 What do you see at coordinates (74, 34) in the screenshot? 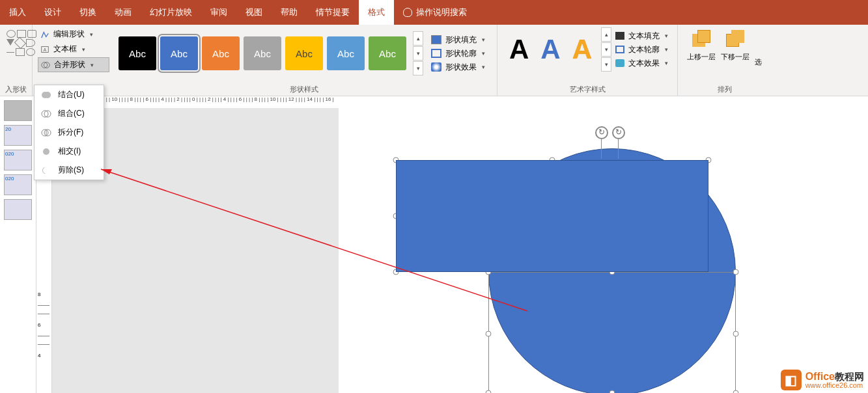
I see `edit-shape-button: 编辑形状` at bounding box center [74, 34].